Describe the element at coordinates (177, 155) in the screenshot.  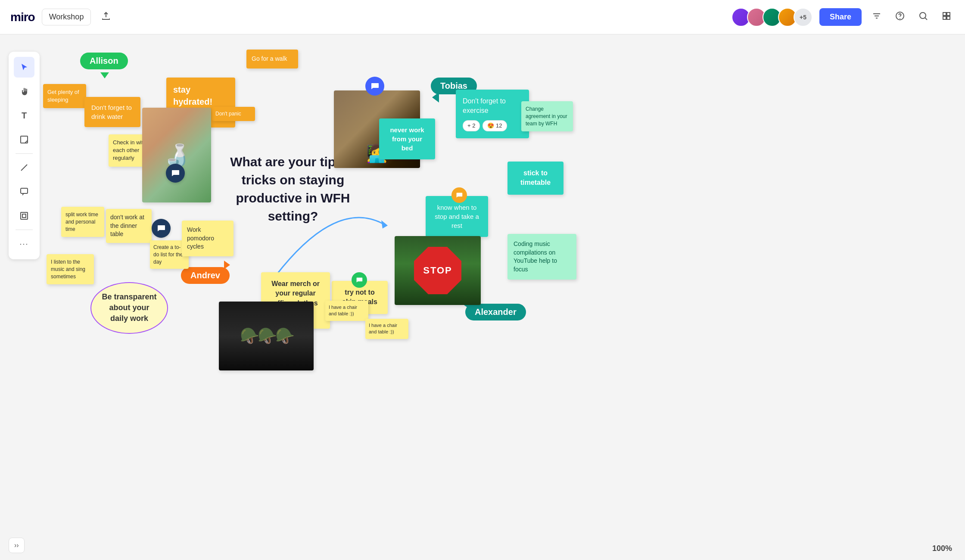
I see `photo-water: 🍶` at that location.